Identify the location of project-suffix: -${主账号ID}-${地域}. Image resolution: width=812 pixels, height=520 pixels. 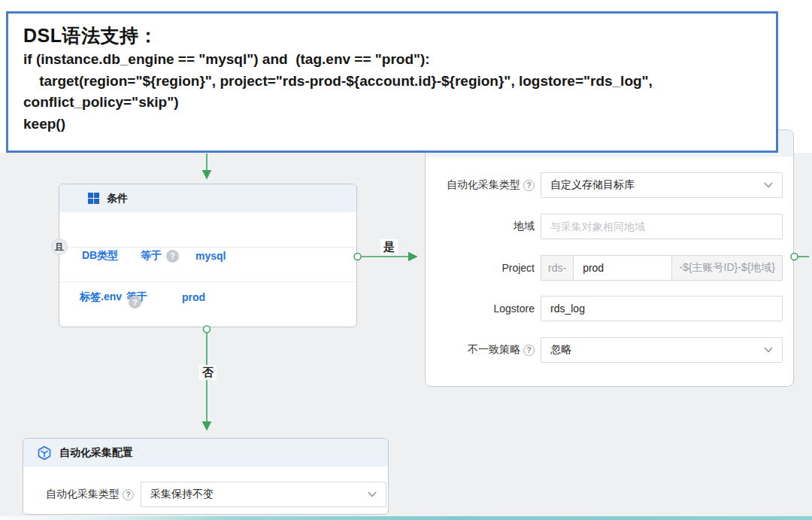
(727, 268).